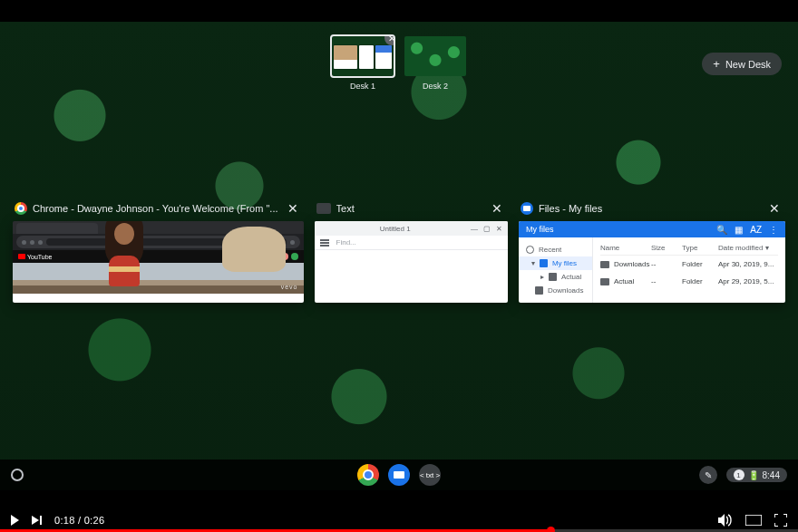 The height and width of the screenshot is (532, 798). I want to click on files-app-icon, so click(527, 208).